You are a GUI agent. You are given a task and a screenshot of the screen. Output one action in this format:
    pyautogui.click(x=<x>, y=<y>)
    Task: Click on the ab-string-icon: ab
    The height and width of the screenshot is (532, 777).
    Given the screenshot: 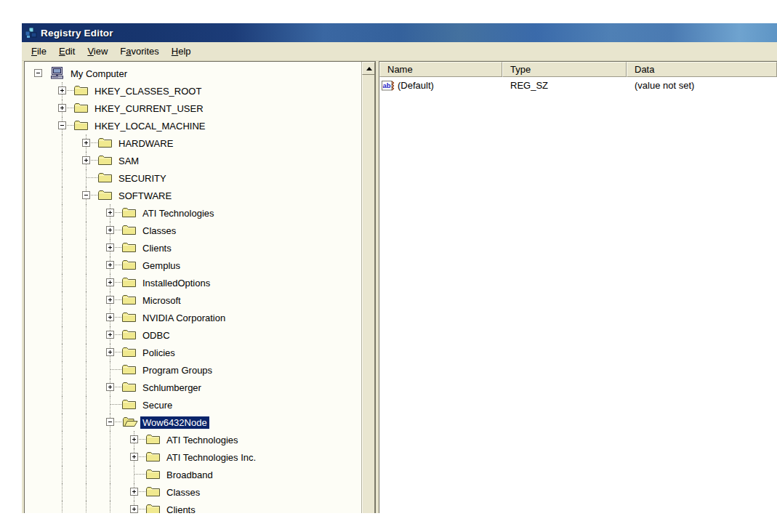 What is the action you would take?
    pyautogui.click(x=388, y=86)
    